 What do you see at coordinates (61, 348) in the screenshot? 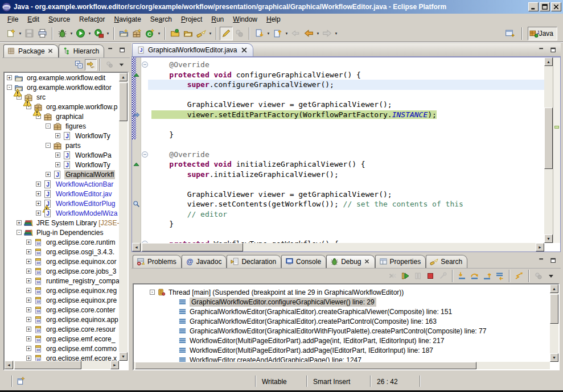
I see `tree-item: +10org.eclipse.emf.commo` at bounding box center [61, 348].